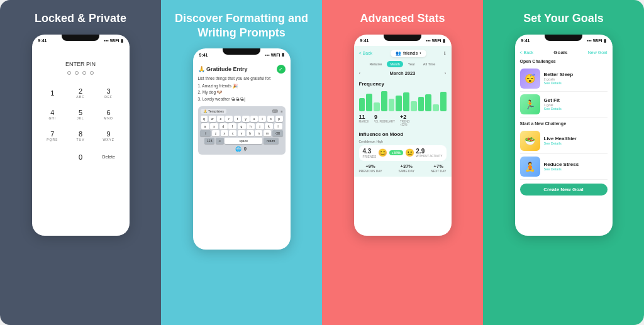 Image resolution: width=644 pixels, height=325 pixels. What do you see at coordinates (411, 64) in the screenshot?
I see `tab-year: Year` at bounding box center [411, 64].